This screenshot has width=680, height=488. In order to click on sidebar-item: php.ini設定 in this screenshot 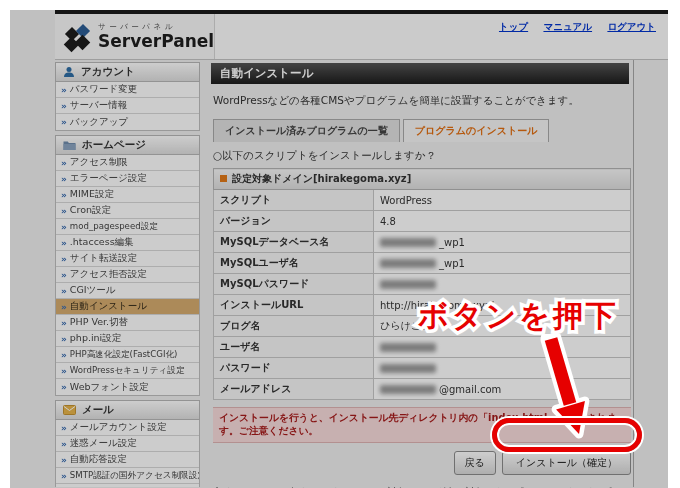, I will do `click(128, 339)`.